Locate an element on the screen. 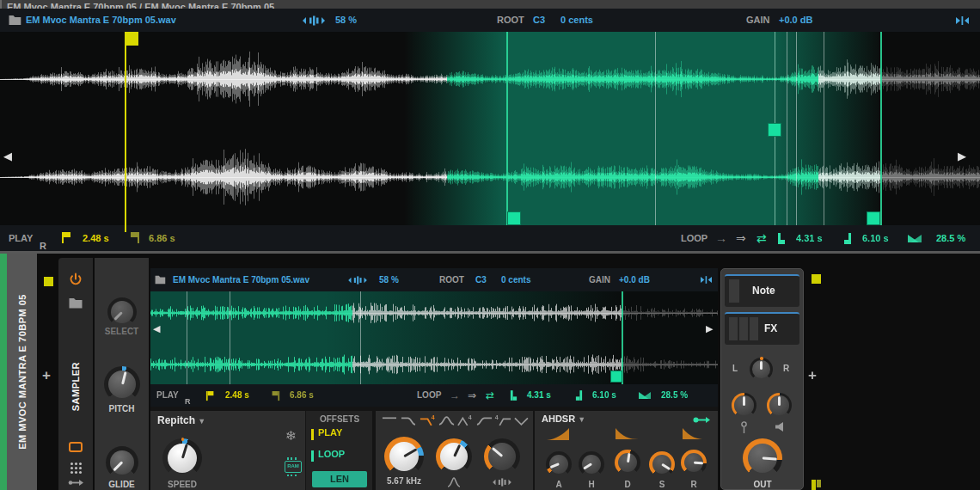 The width and height of the screenshot is (980, 490). filter-hp1-icon is located at coordinates (485, 421).